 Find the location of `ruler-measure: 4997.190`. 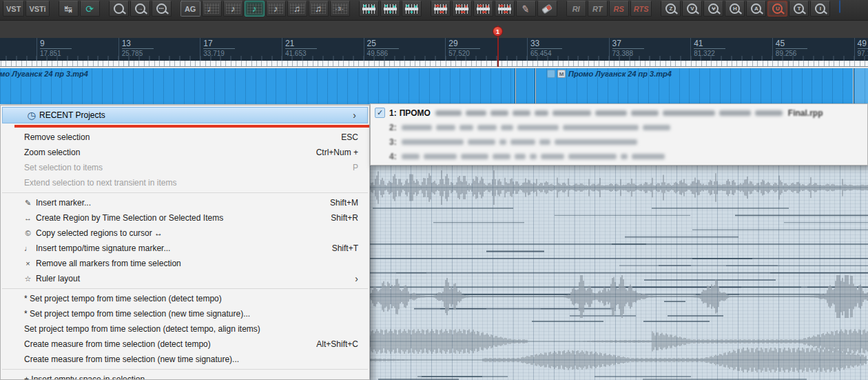

ruler-measure: 4997.190 is located at coordinates (861, 50).